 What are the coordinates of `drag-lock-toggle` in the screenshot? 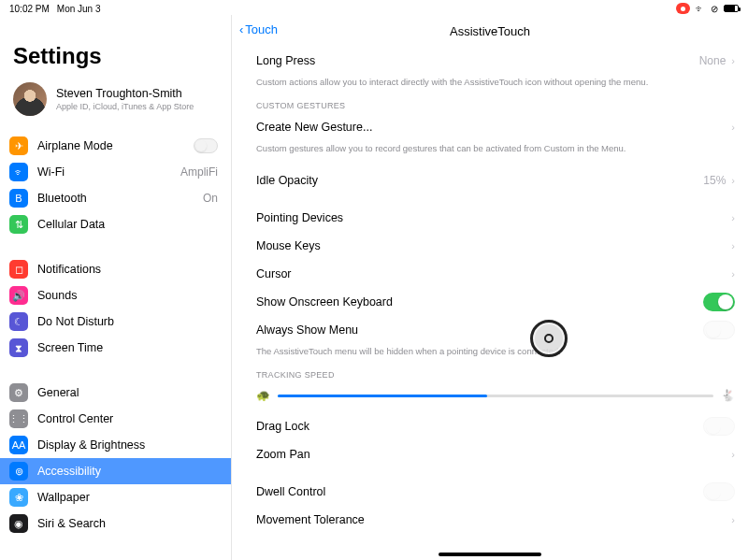 It's located at (719, 426).